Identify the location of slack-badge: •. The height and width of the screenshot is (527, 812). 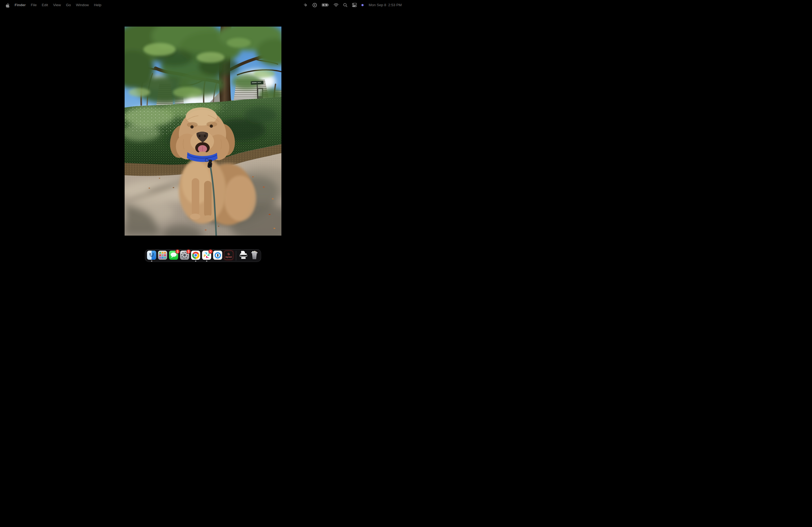
(211, 252).